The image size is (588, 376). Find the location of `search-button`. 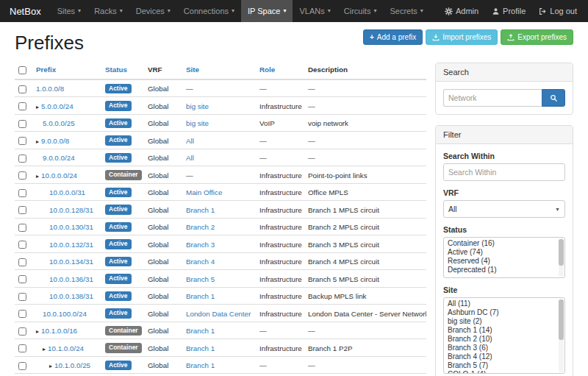

search-button is located at coordinates (553, 98).